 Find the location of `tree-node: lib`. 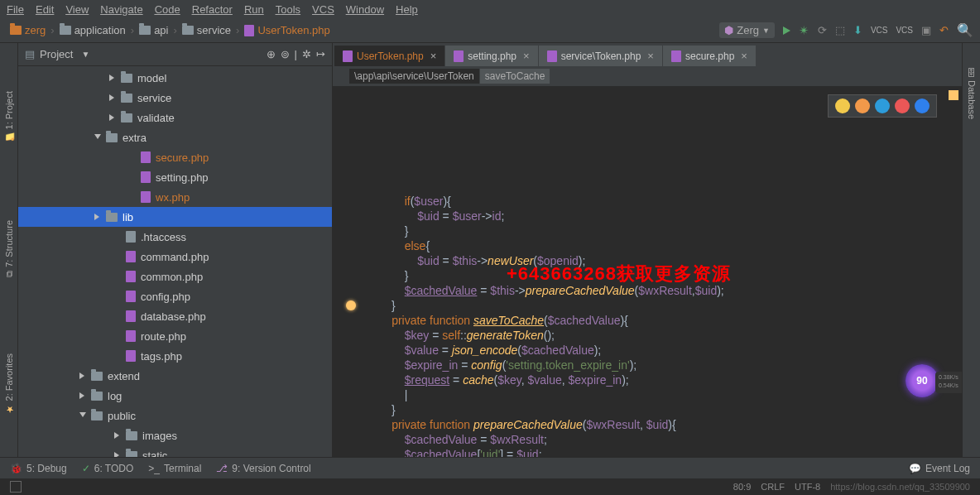

tree-node: lib is located at coordinates (175, 217).